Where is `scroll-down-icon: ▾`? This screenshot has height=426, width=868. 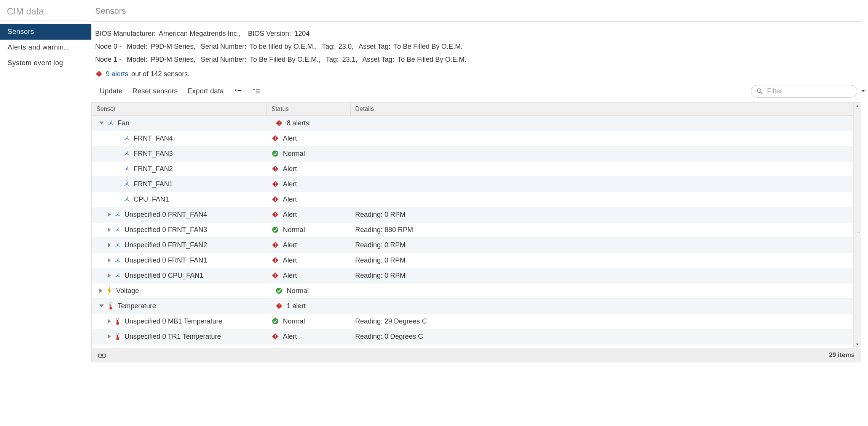
scroll-down-icon: ▾ is located at coordinates (857, 344).